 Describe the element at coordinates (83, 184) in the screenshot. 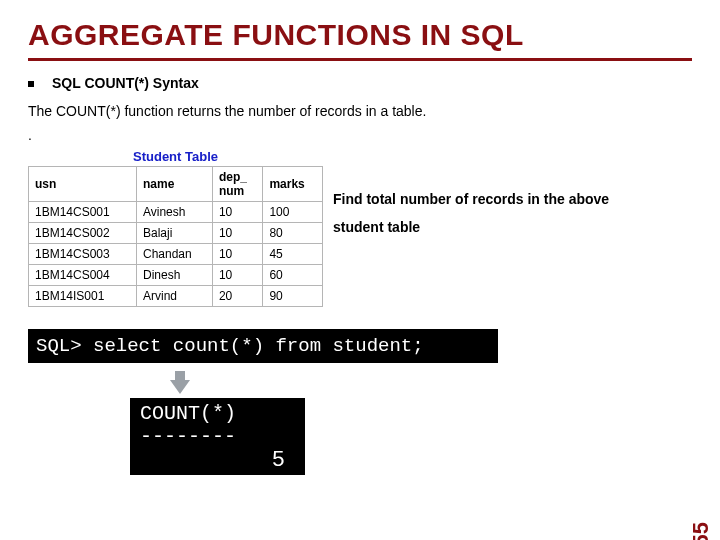

I see `col-usn: usn` at that location.